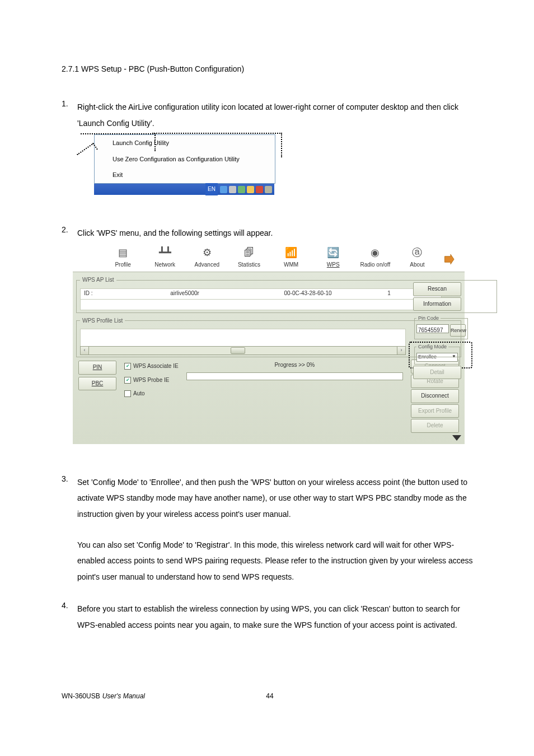 The width and height of the screenshot is (534, 756). What do you see at coordinates (278, 233) in the screenshot?
I see `step-text: Click 'WPS' menu, and the following sett…` at bounding box center [278, 233].